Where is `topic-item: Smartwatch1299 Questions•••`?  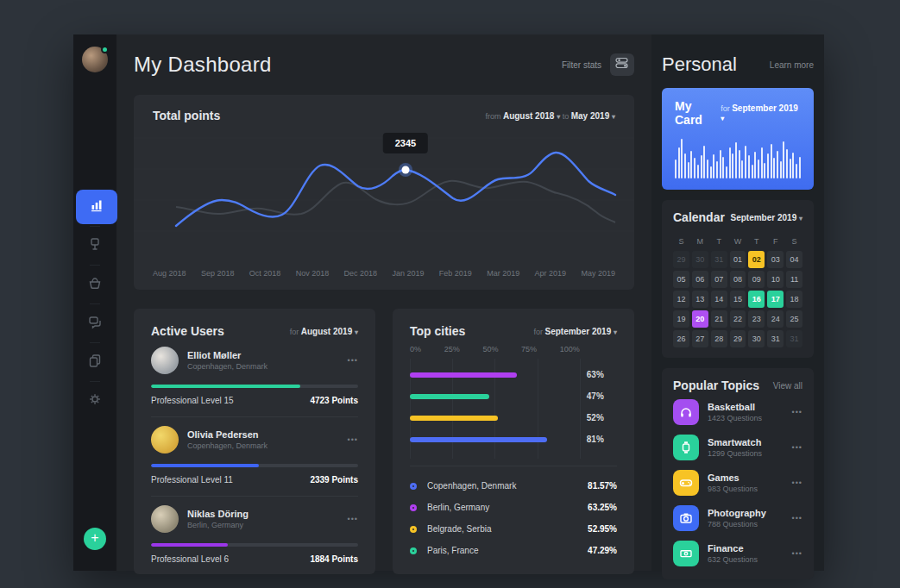 topic-item: Smartwatch1299 Questions••• is located at coordinates (738, 447).